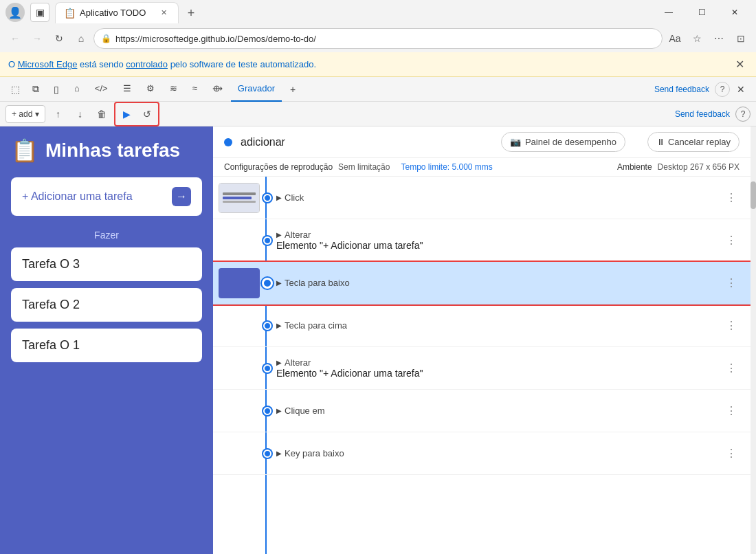 This screenshot has height=554, width=756. What do you see at coordinates (37, 38) in the screenshot?
I see `forward-button: →` at bounding box center [37, 38].